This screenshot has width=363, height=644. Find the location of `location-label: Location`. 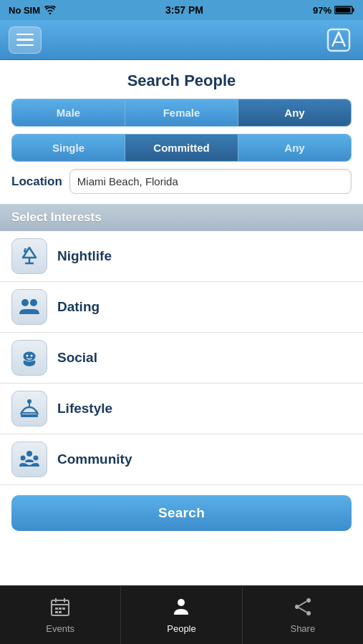

location-label: Location is located at coordinates (37, 182).